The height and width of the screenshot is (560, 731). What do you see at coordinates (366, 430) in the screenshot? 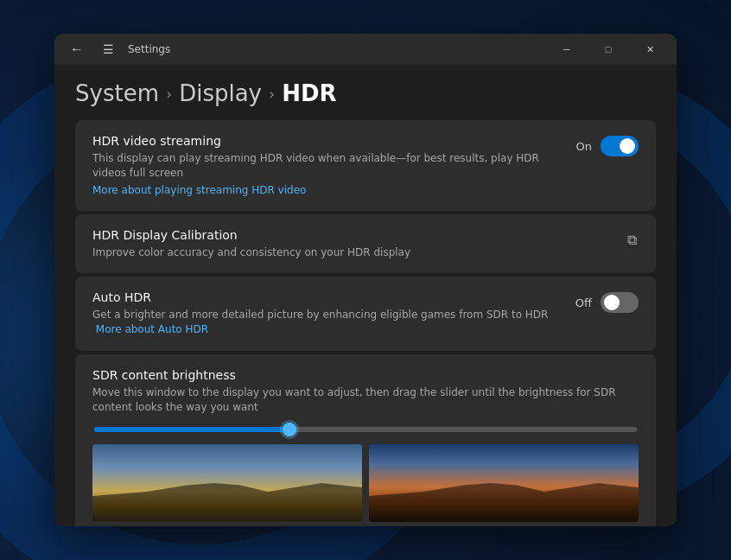
I see `sdr-slider-track` at bounding box center [366, 430].